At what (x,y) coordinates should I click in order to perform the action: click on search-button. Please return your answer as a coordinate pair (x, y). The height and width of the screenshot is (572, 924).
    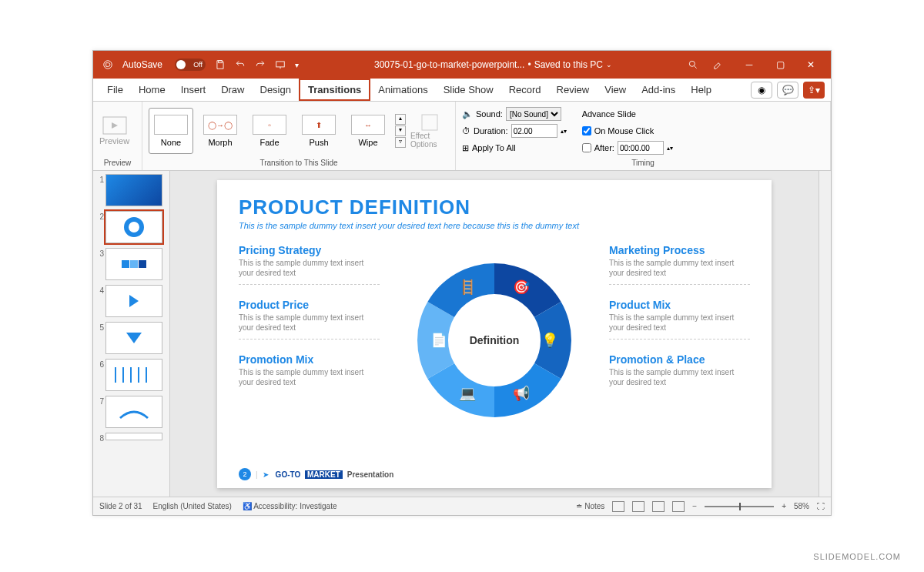
    Looking at the image, I should click on (693, 65).